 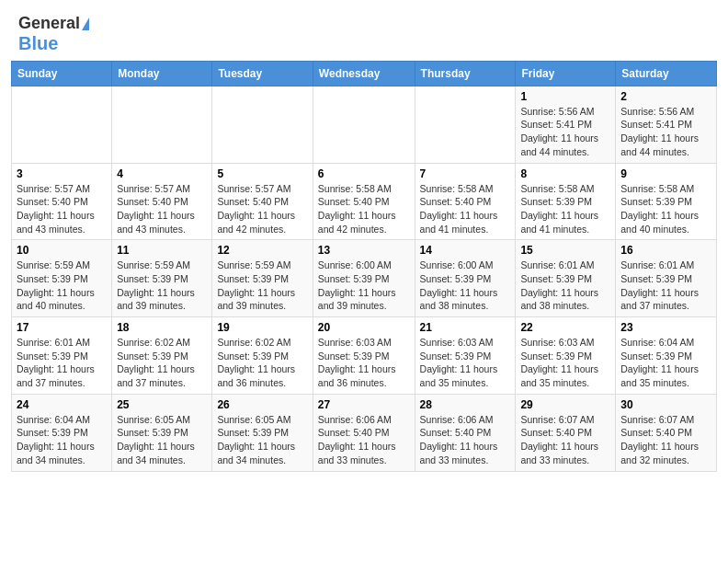 I want to click on day-of-week-header: Wednesday, so click(x=364, y=74).